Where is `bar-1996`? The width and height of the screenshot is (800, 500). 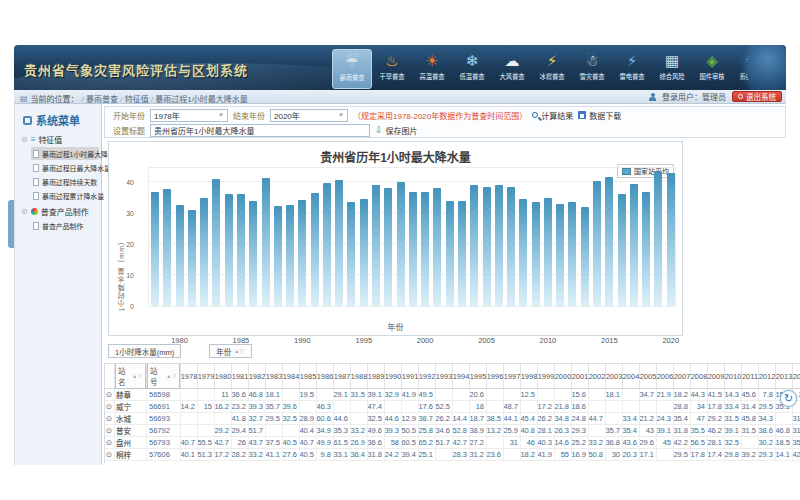 bar-1996 is located at coordinates (376, 246).